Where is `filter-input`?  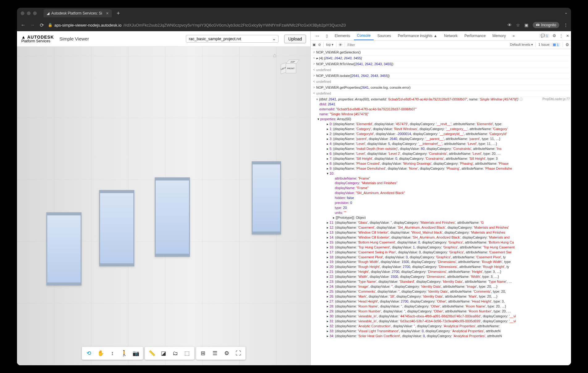 filter-input is located at coordinates (427, 45).